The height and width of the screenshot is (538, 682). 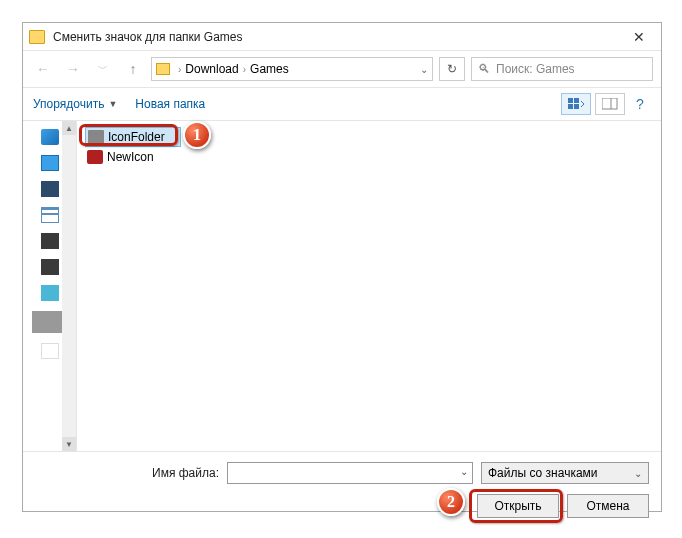 I want to click on window-title: Сменить значок для папки Games, so click(x=338, y=37).